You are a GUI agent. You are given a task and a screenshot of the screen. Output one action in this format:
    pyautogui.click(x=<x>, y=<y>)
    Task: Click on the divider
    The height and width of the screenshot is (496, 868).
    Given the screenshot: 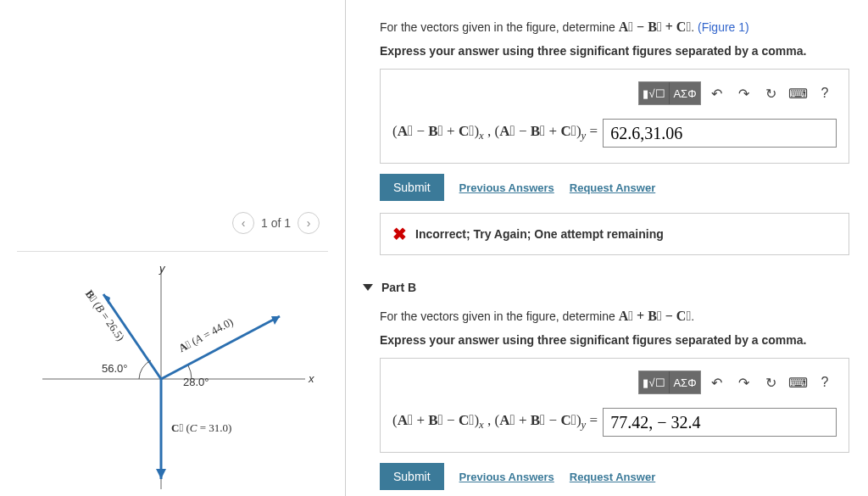 What is the action you would take?
    pyautogui.click(x=173, y=251)
    